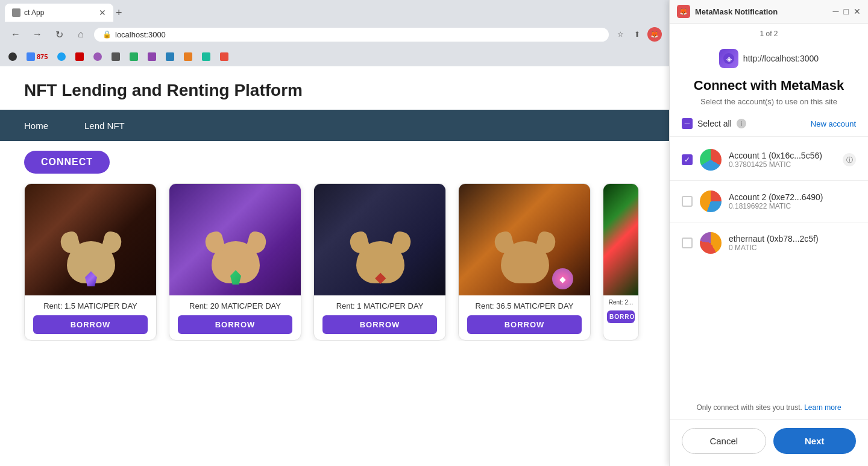  Describe the element at coordinates (524, 306) in the screenshot. I see `nft-rent-4: Rent: 36.5 MATIC/PER DAY` at that location.